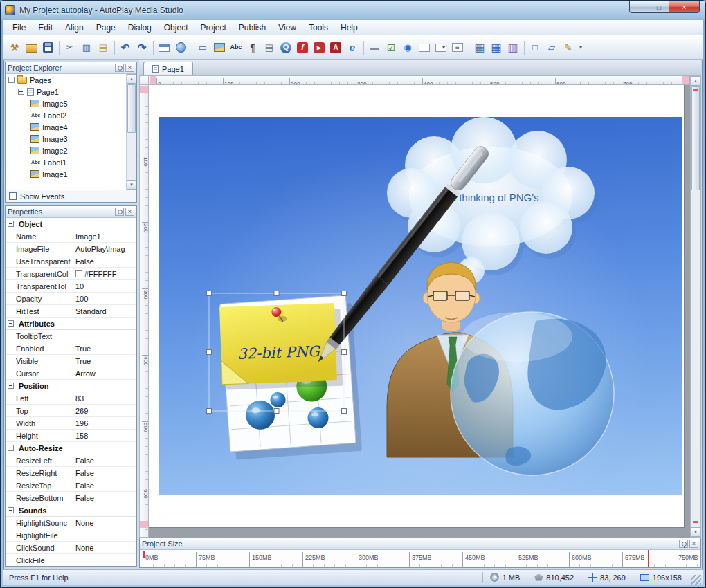 The image size is (706, 588). I want to click on globe-graphic, so click(532, 394).